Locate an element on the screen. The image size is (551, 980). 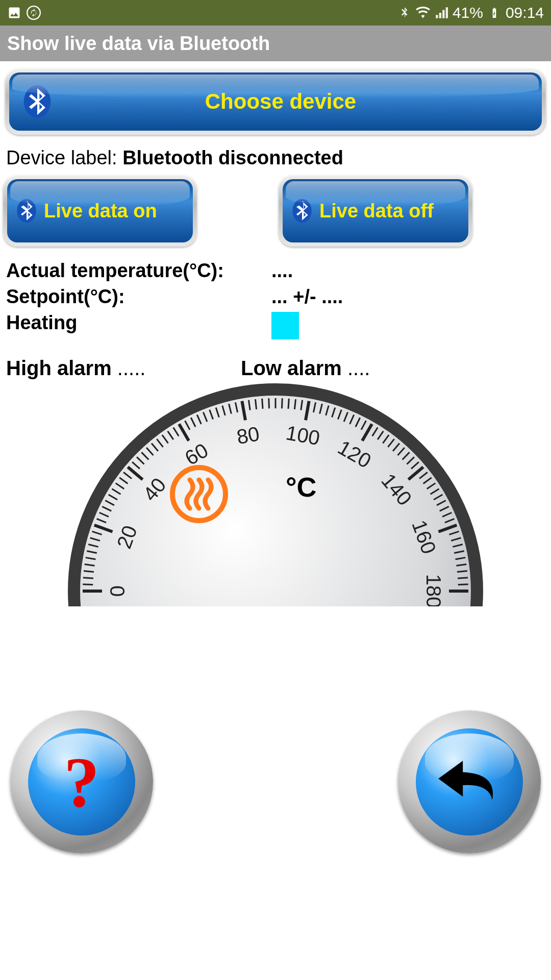
setpoint-label: Setpoint(°C): is located at coordinates (139, 297).